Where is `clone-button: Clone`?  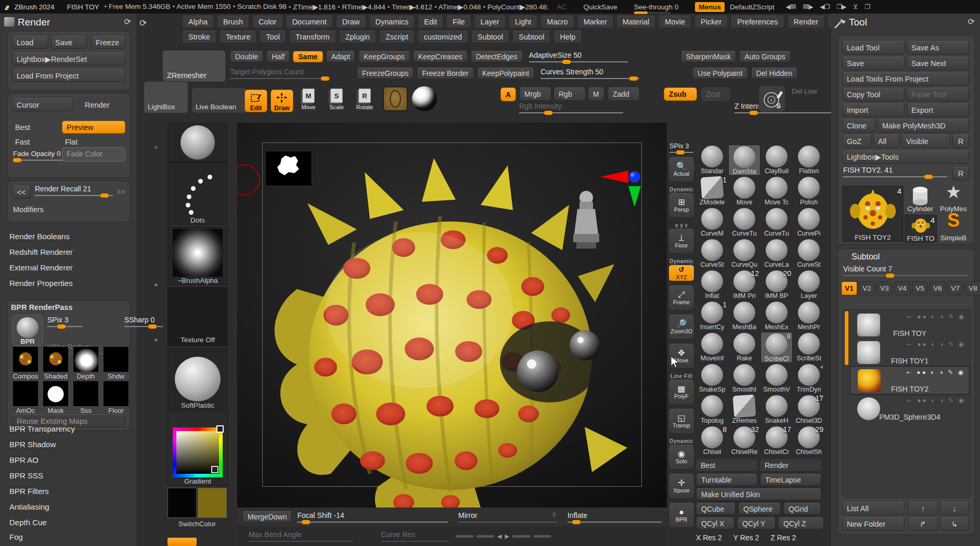
clone-button: Clone is located at coordinates (859, 126).